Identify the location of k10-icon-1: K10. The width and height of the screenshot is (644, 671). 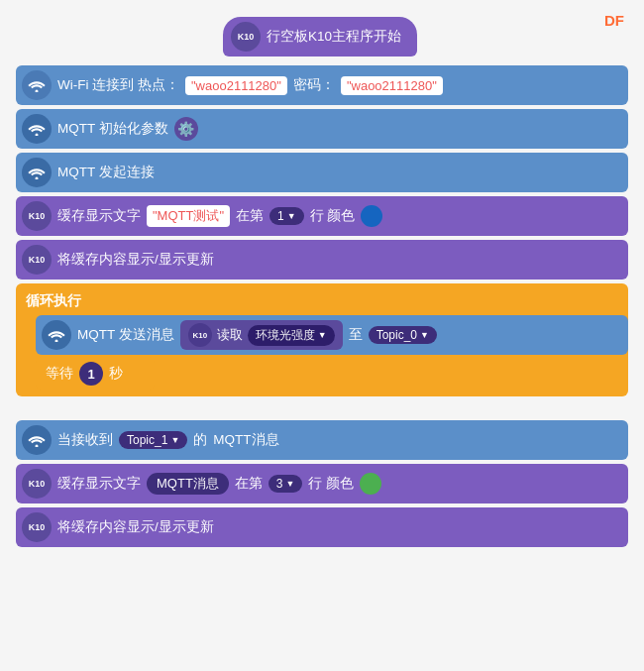
(246, 37).